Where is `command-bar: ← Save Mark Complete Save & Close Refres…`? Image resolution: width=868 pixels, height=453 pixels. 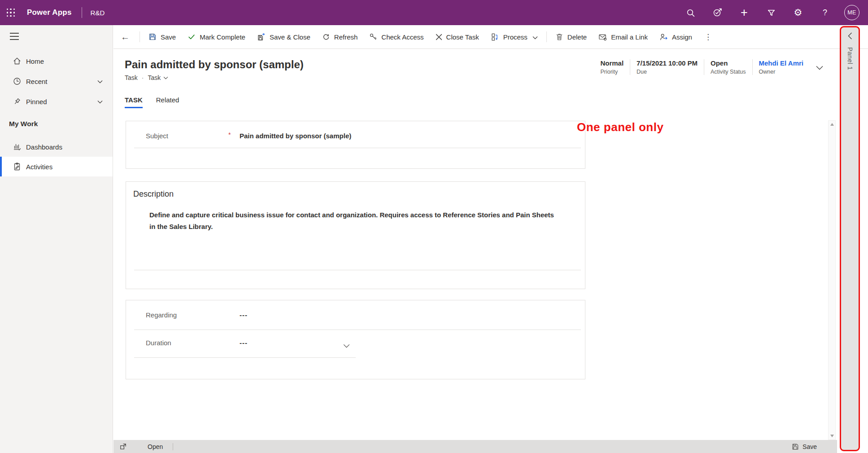
command-bar: ← Save Mark Complete Save & Close Refres… is located at coordinates (491, 37).